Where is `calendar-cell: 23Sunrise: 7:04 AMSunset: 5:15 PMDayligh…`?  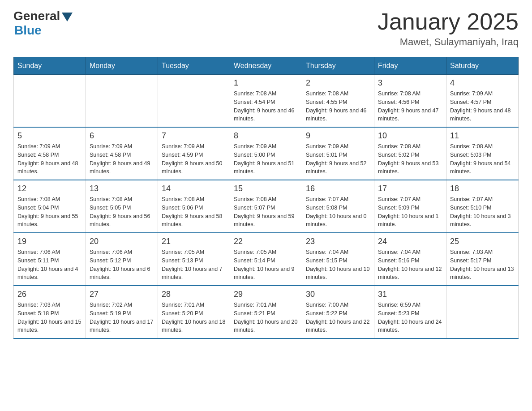
calendar-cell: 23Sunrise: 7:04 AMSunset: 5:15 PMDayligh… is located at coordinates (339, 259).